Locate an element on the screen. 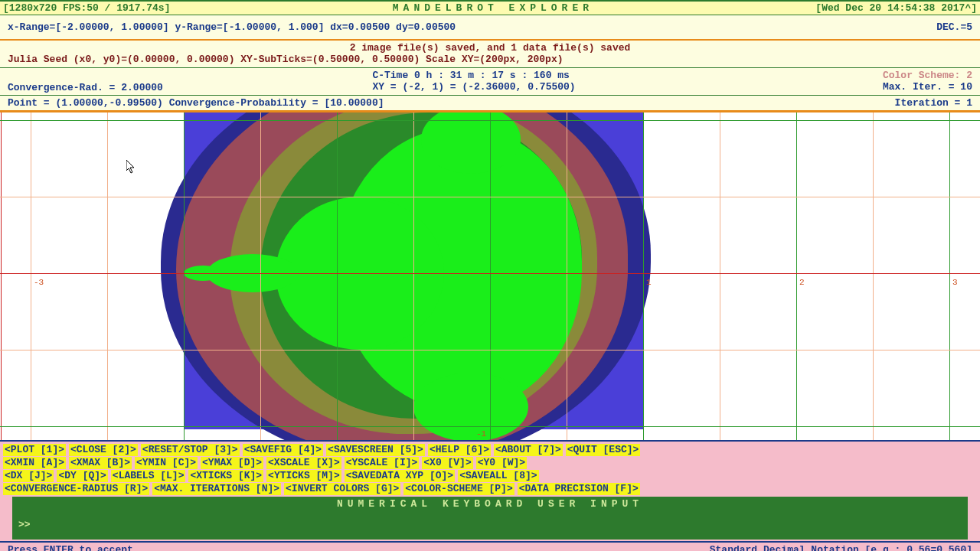 The height and width of the screenshot is (551, 980). color-scheme: Color Scheme: 2 is located at coordinates (823, 75).